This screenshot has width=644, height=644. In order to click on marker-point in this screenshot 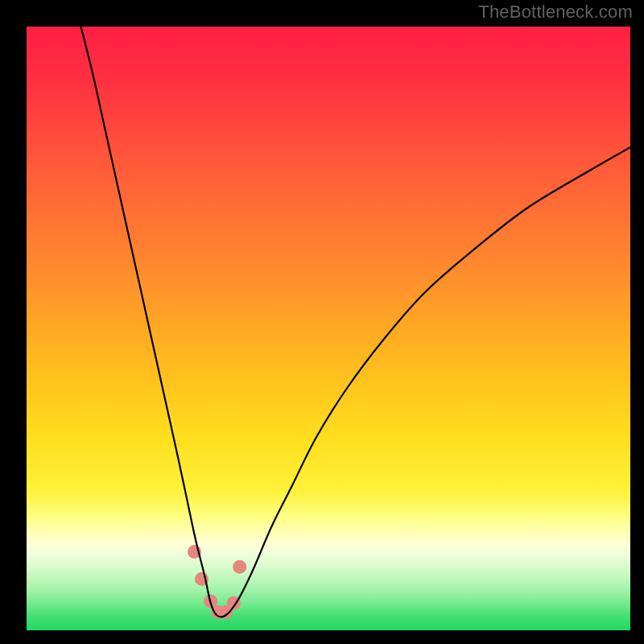, I will do `click(240, 567)`.